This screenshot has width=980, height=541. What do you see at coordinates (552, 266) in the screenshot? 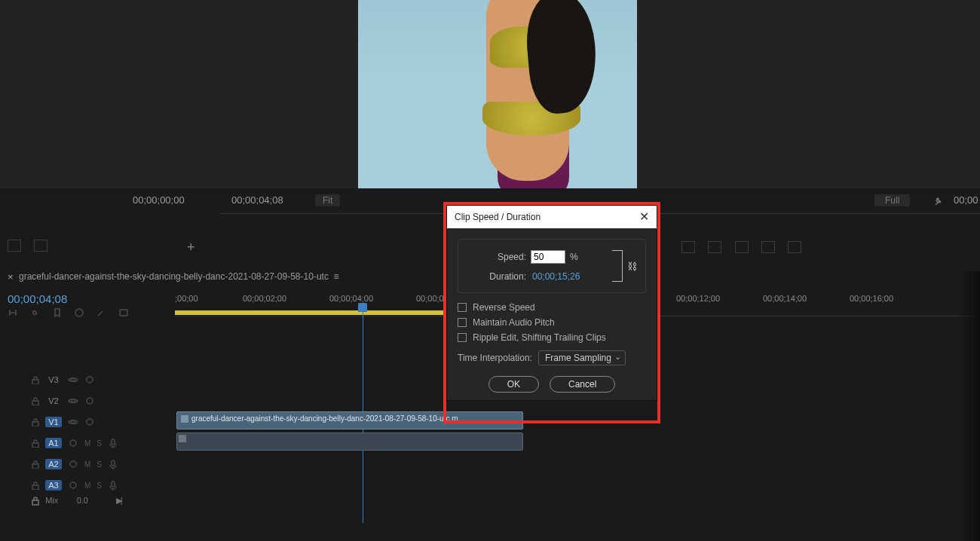
I see `speed-duration-group: Speed: % Duration: 00;00;15;26 ⛓` at bounding box center [552, 266].